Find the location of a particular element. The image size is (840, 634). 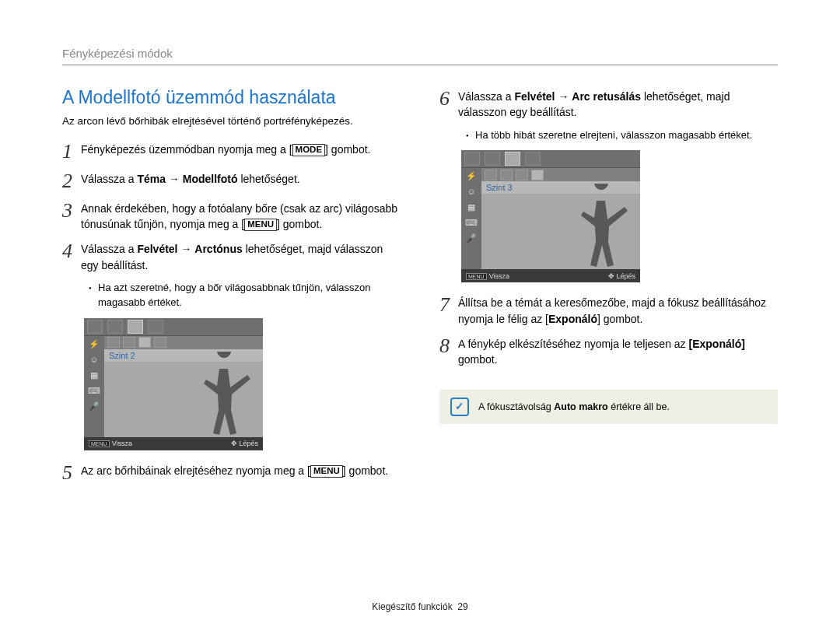

step-2: 2 Válassza a Téma → Modellfotó lehetőség… is located at coordinates (232, 180).